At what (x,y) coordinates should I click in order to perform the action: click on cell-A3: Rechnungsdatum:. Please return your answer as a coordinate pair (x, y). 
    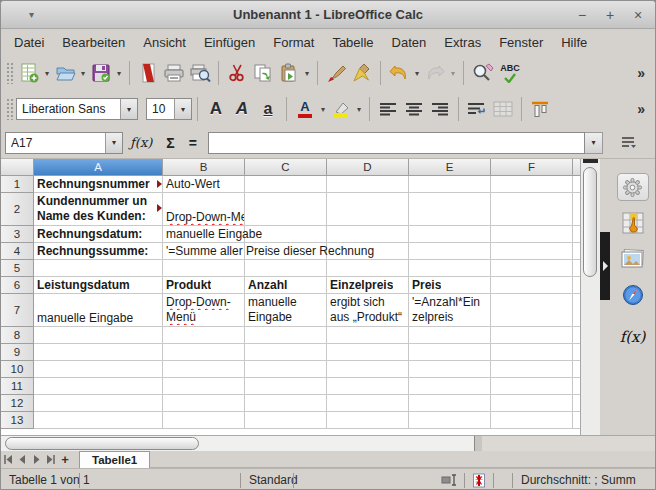
    Looking at the image, I should click on (98, 234).